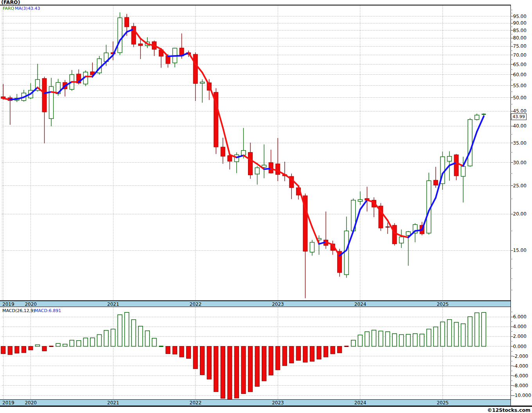 The image size is (532, 413). Describe the element at coordinates (521, 366) in the screenshot. I see `macd-tick-label: -4.000` at that location.